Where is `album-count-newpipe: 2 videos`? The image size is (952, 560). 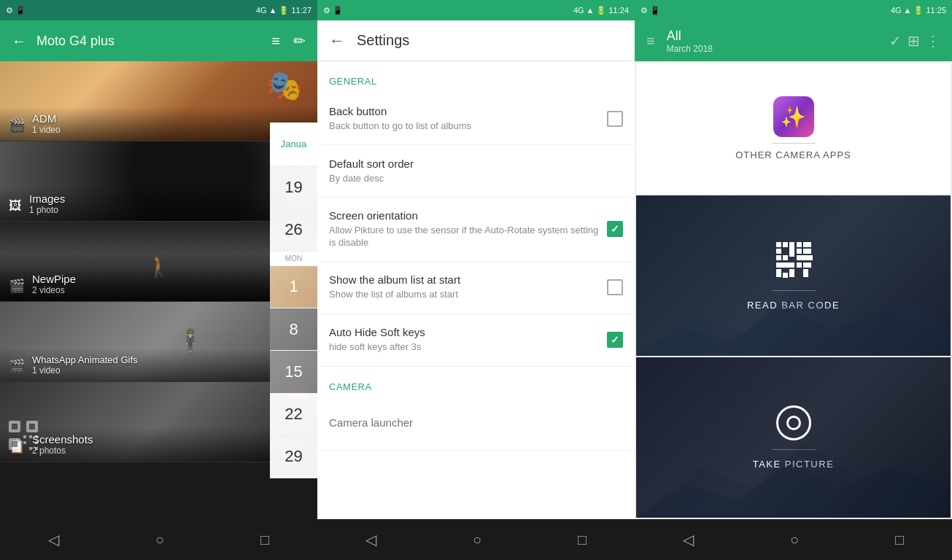
album-count-newpipe: 2 videos is located at coordinates (171, 290).